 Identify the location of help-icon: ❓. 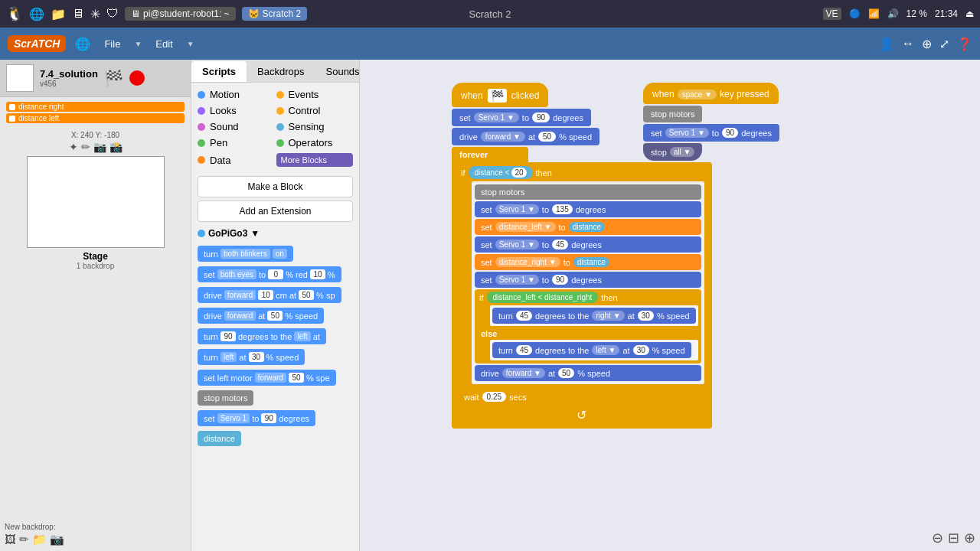
(965, 44).